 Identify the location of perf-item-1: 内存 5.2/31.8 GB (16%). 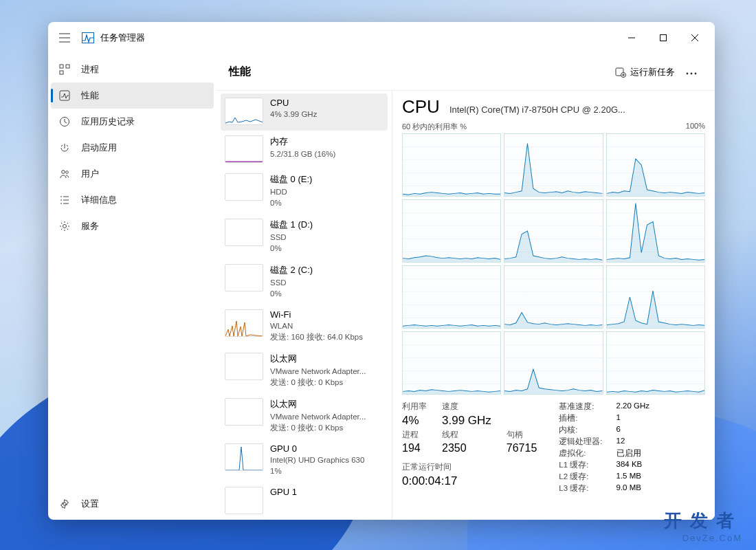
(304, 150).